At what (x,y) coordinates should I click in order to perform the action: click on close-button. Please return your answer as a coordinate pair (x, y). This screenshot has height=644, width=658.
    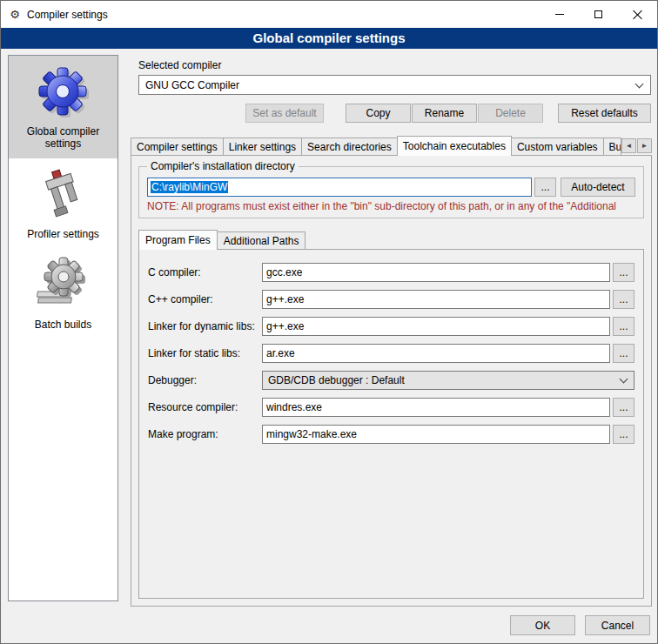
    Looking at the image, I should click on (637, 14).